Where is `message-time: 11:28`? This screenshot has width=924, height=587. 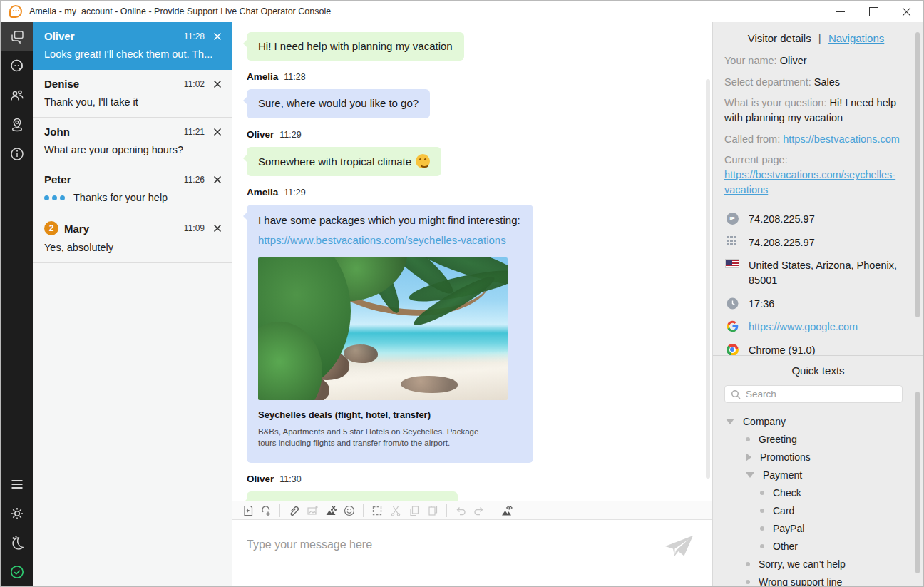
message-time: 11:28 is located at coordinates (294, 77).